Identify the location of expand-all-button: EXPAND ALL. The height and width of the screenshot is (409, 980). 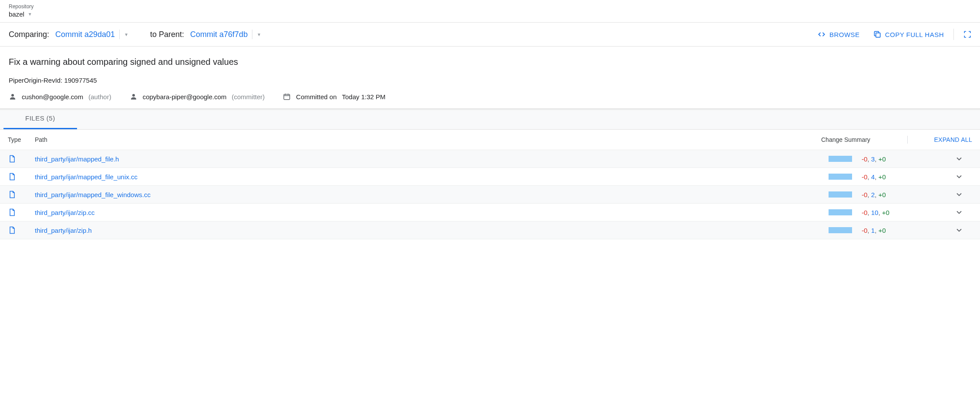
(953, 140).